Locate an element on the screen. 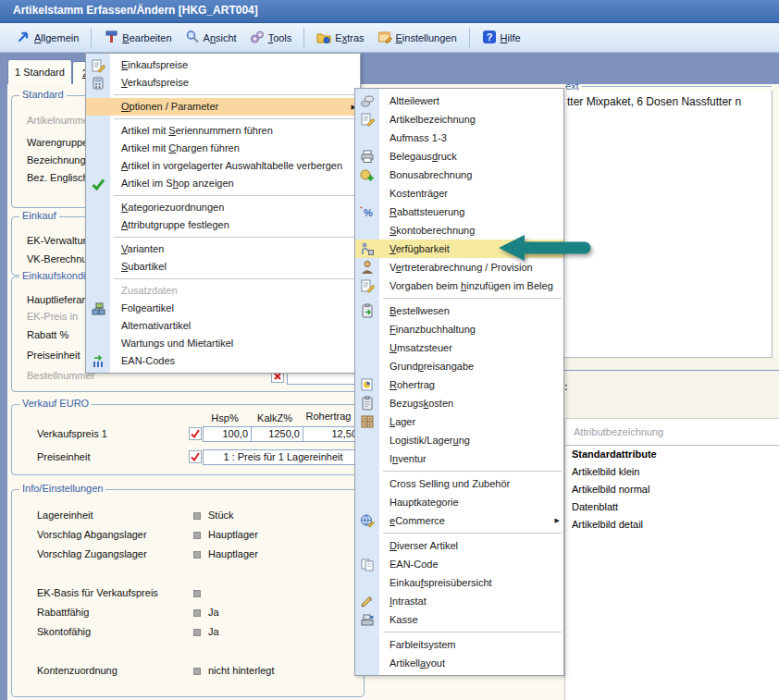  menu-item-label: Rabattsteuerung is located at coordinates (427, 212).